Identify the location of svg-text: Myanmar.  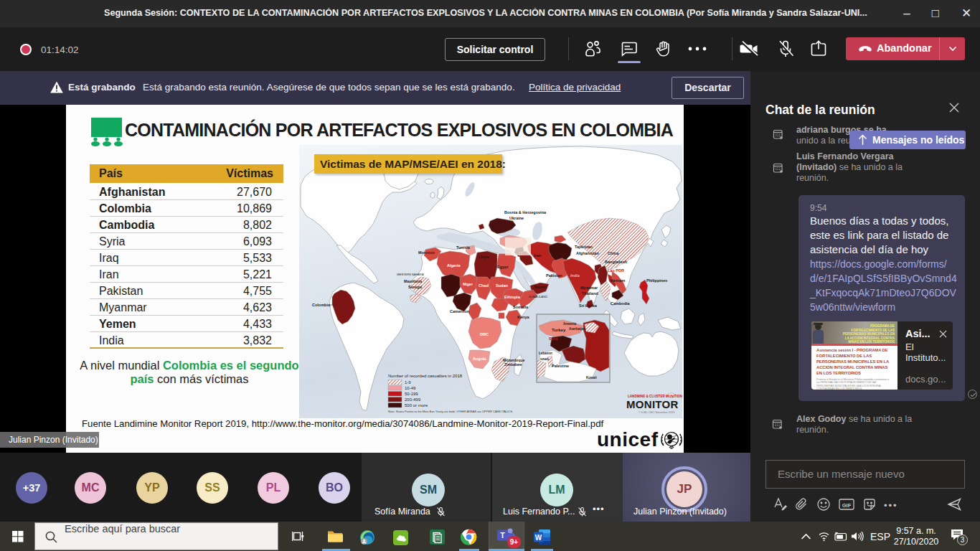
(590, 288).